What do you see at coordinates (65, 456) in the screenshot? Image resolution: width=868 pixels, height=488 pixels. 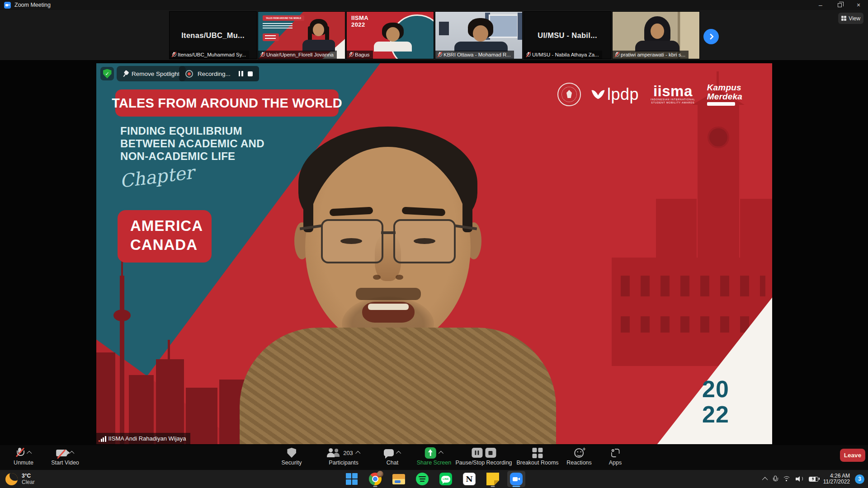 I see `start-video-button: Start Video` at bounding box center [65, 456].